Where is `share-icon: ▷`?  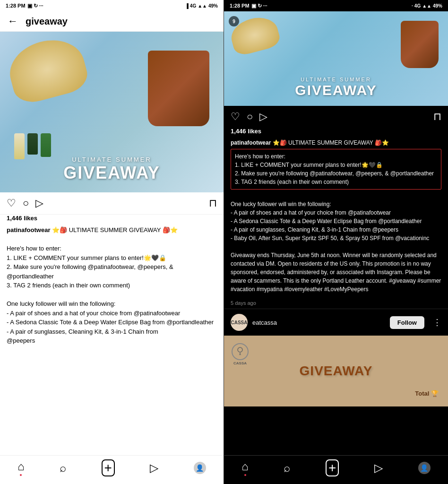 share-icon: ▷ is located at coordinates (40, 203).